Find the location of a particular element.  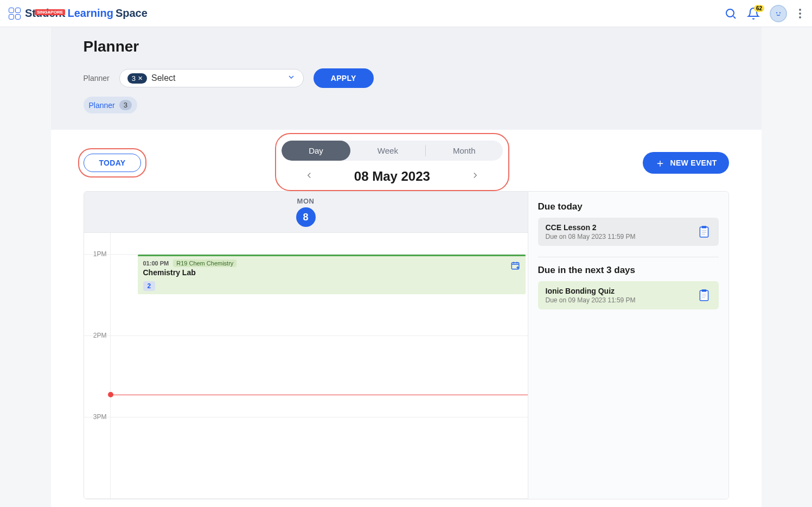

due-panel: Due today CCE Lesson 2 Due on 08 May 202… is located at coordinates (628, 345).